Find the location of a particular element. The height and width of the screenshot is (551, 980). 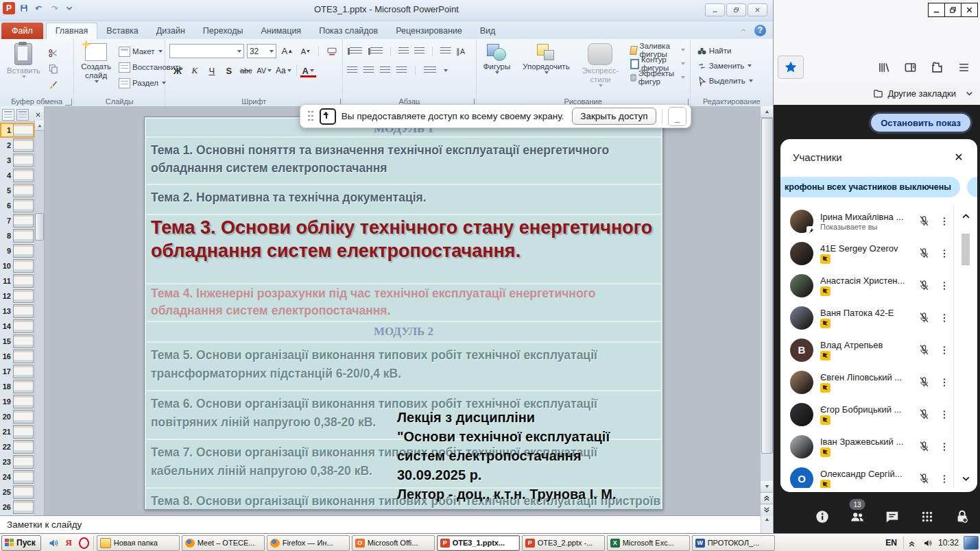

slide-thumbnail-6: 6 is located at coordinates (17, 206).